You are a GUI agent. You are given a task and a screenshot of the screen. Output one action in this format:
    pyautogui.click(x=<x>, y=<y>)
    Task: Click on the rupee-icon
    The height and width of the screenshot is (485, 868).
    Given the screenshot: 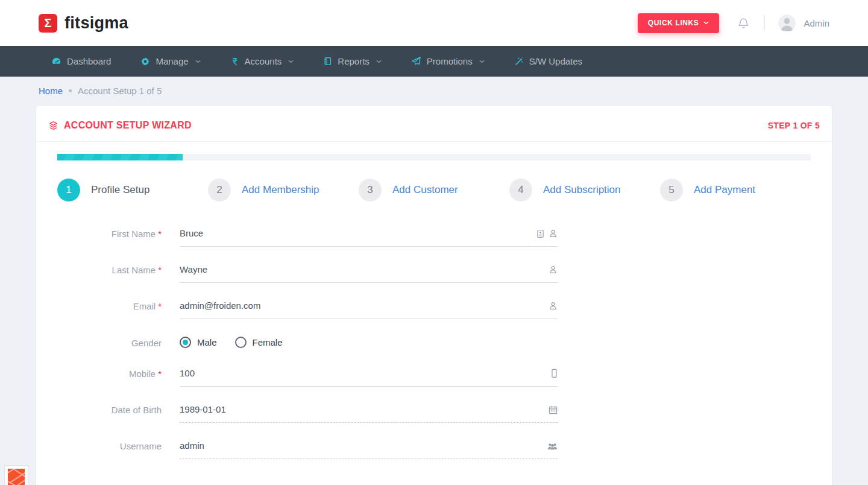 What is the action you would take?
    pyautogui.click(x=235, y=62)
    